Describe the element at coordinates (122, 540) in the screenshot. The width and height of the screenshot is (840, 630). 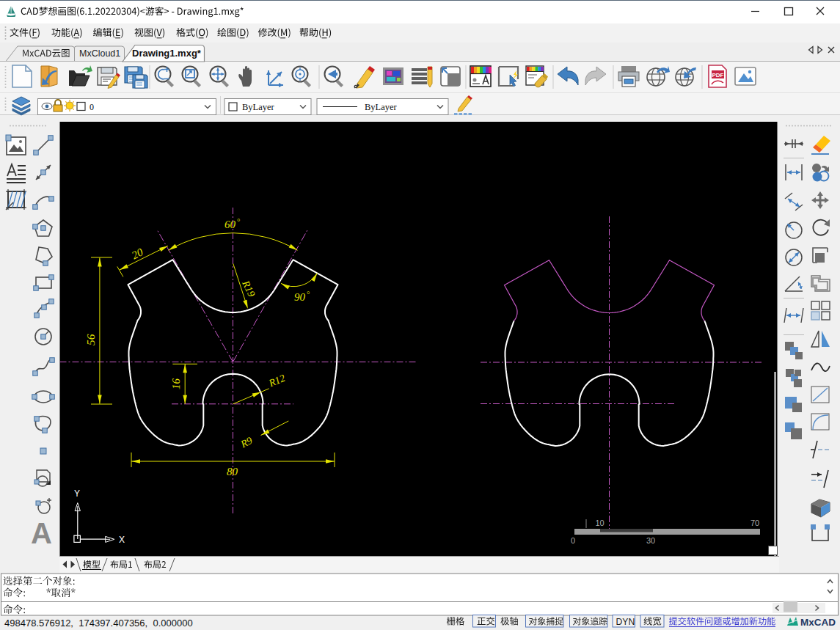
I see `svg-text: X` at that location.